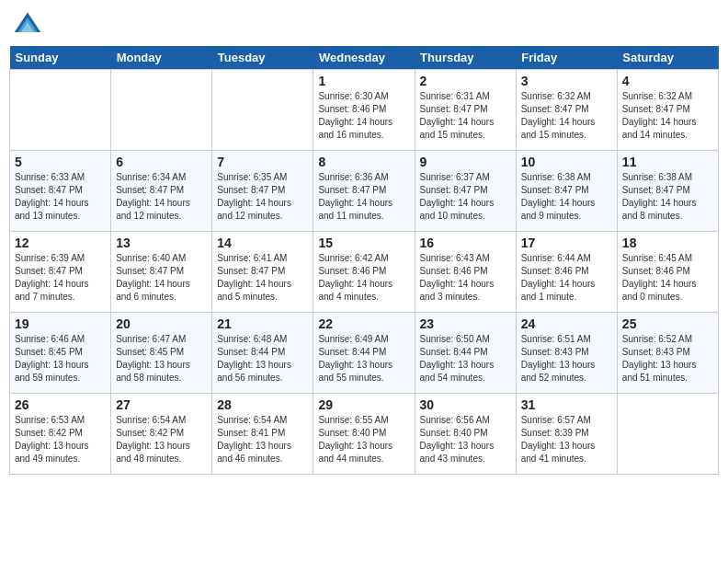 This screenshot has height=563, width=728. Describe the element at coordinates (465, 81) in the screenshot. I see `day-number: 2` at that location.